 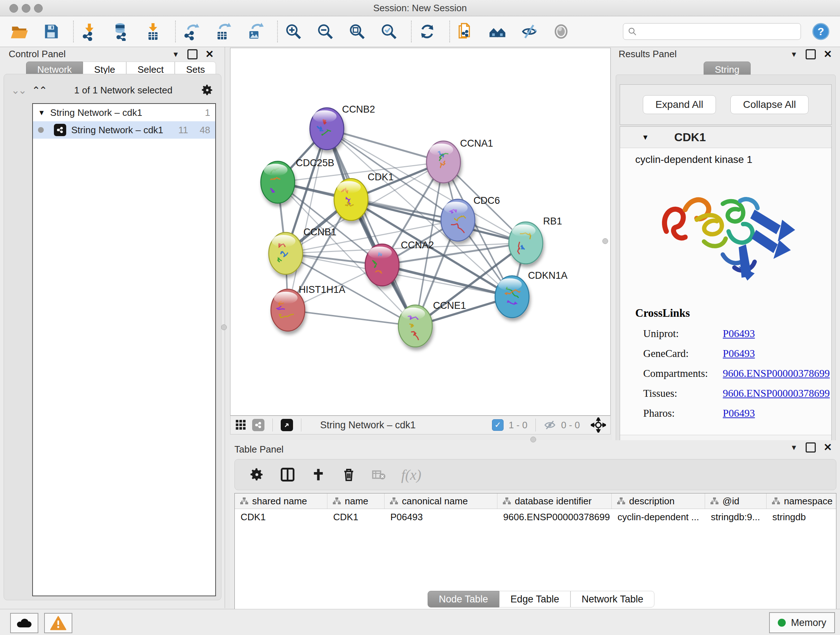 What do you see at coordinates (801, 501) in the screenshot?
I see `column-header-namespace: namespace` at bounding box center [801, 501].